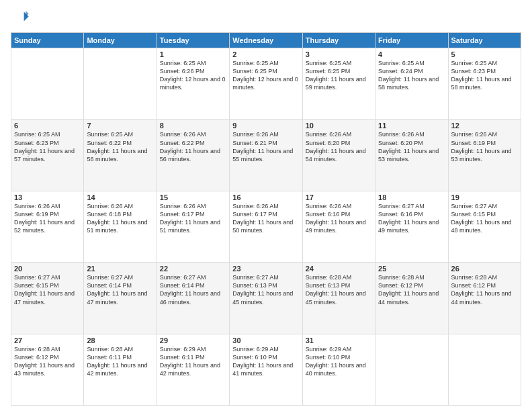  Describe the element at coordinates (120, 298) in the screenshot. I see `calendar-cell: 21Sunrise: 6:27 AMSunset: 6:14 PMDayligh…` at that location.